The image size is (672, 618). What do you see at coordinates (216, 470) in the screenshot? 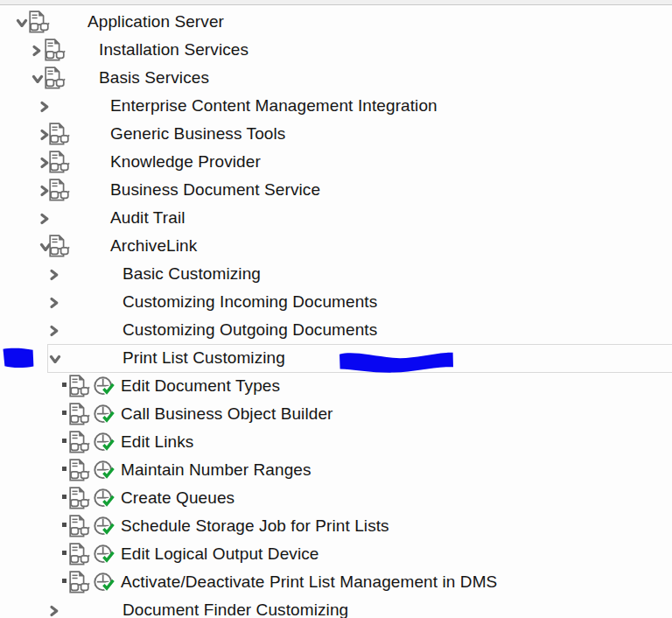
I see `tree-node-label: Maintain Number Ranges` at bounding box center [216, 470].